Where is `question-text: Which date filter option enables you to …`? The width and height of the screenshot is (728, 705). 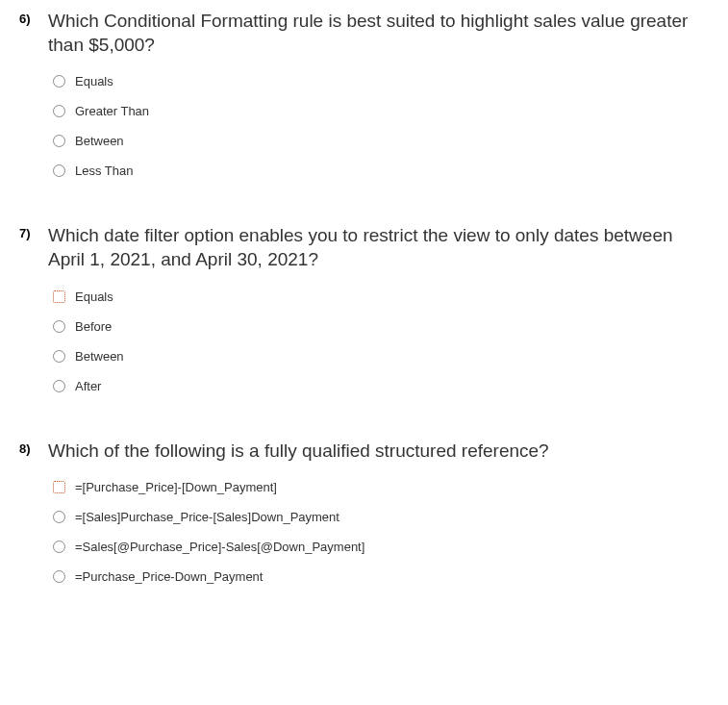
question-text: Which date filter option enables you to … is located at coordinates (379, 248).